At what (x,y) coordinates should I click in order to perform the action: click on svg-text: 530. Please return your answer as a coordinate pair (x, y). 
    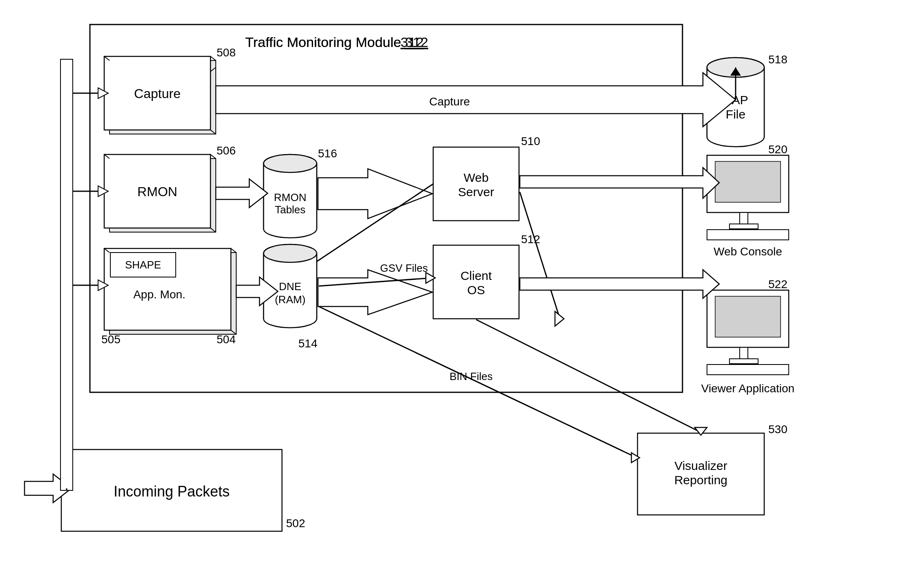
    Looking at the image, I should click on (778, 429).